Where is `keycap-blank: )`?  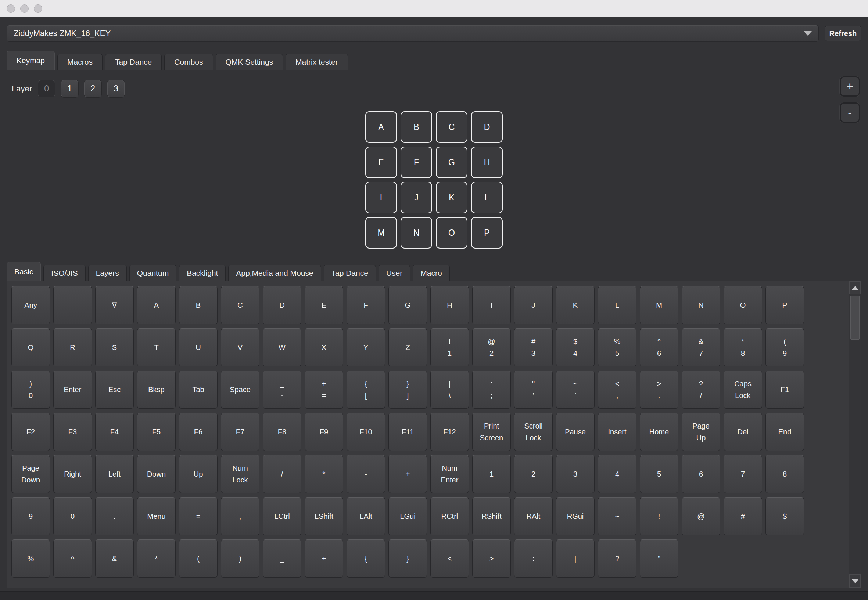 keycap-blank: ) is located at coordinates (240, 559).